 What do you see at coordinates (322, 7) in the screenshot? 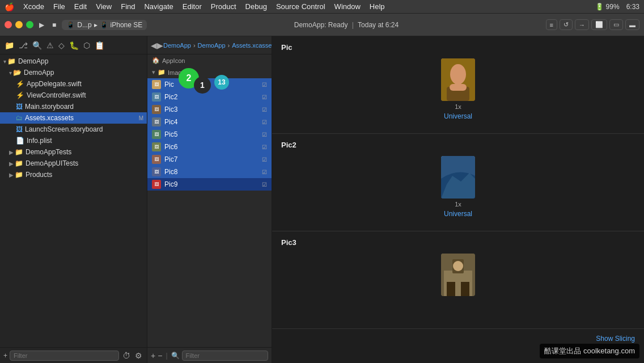
I see `menubar: 🍎 Xcode File Edit View Find Navigate Edi…` at bounding box center [322, 7].